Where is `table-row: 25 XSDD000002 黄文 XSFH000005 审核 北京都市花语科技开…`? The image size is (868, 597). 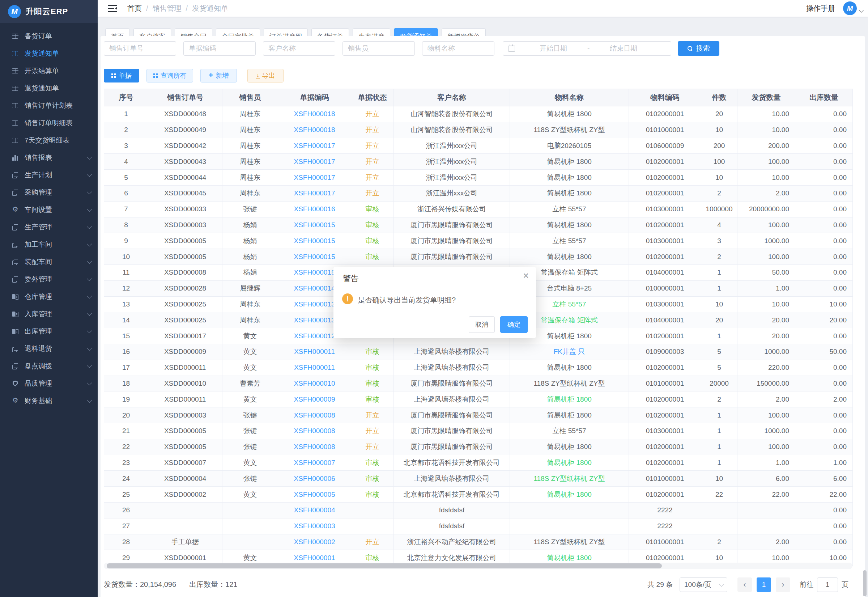
table-row: 25 XSDD000002 黄文 XSFH000005 审核 北京都市花语科技开… is located at coordinates (478, 495).